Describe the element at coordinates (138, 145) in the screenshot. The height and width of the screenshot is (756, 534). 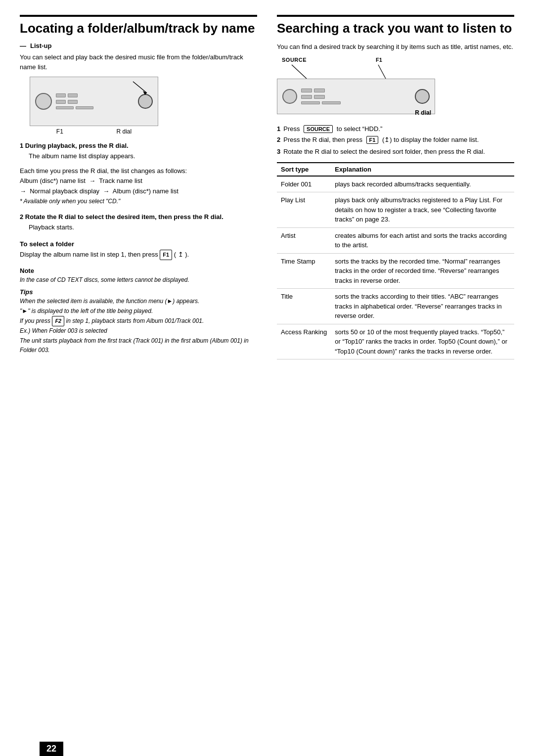
I see `step1-heading-left: 1 During playback, press the R dial.` at that location.